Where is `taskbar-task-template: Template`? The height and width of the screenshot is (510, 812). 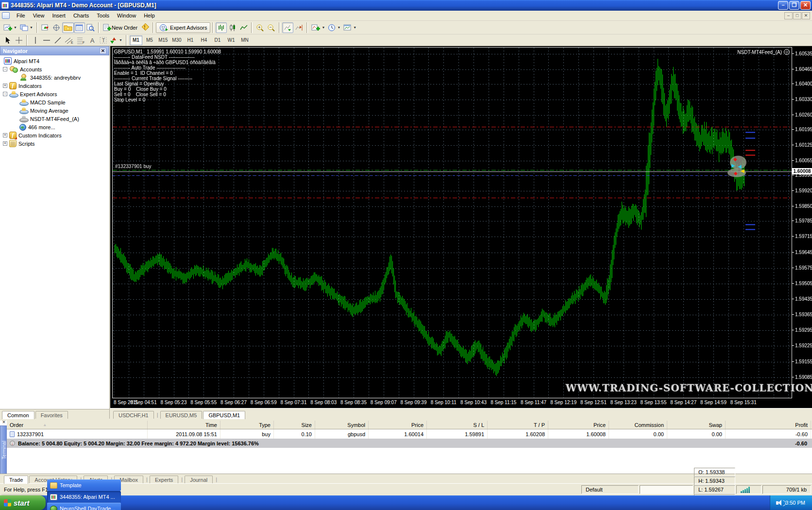
taskbar-task-template: Template is located at coordinates (84, 485).